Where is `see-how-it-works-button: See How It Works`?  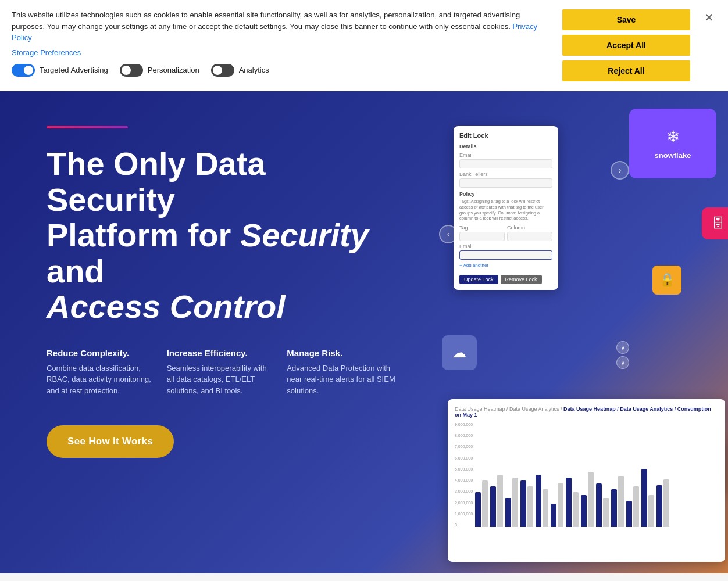 see-how-it-works-button: See How It Works is located at coordinates (110, 442).